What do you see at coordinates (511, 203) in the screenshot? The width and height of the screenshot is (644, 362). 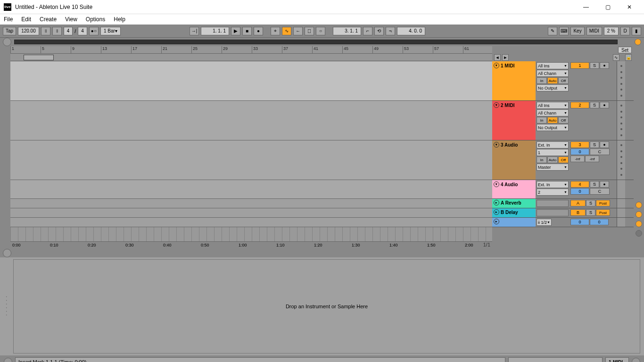 I see `track-name: A Reverb` at bounding box center [511, 203].